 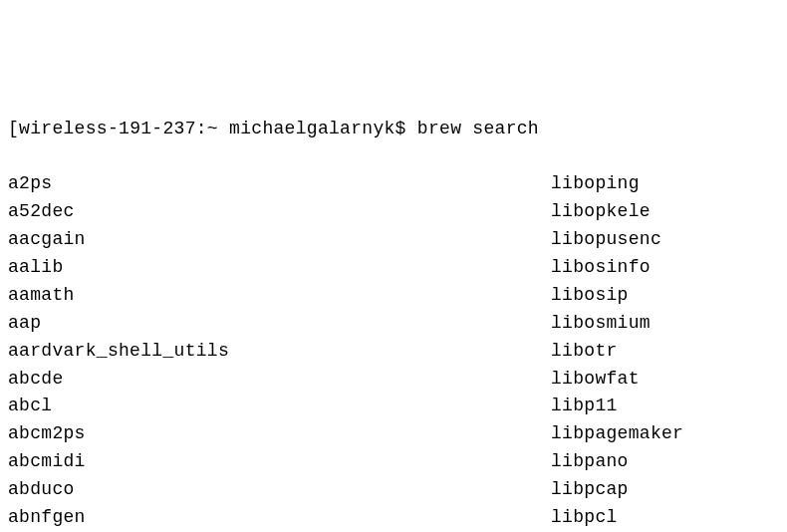 I want to click on prompt-cwd: ~, so click(x=213, y=129).